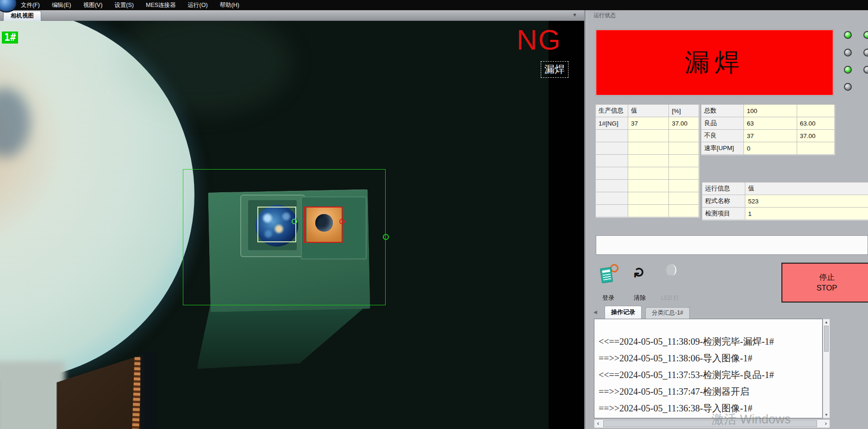 The height and width of the screenshot is (429, 868). Describe the element at coordinates (826, 339) in the screenshot. I see `scrollbar-thumb` at that location.